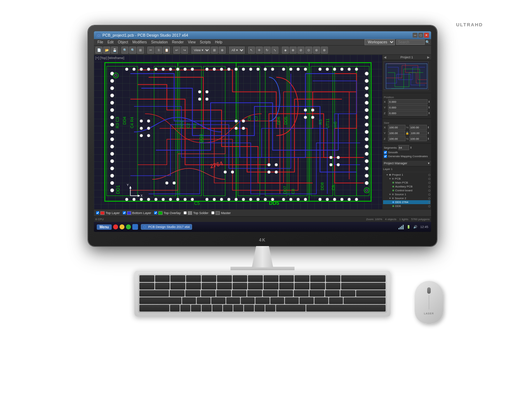  What do you see at coordinates (213, 213) in the screenshot?
I see `layer-master-checkbox` at bounding box center [213, 213].